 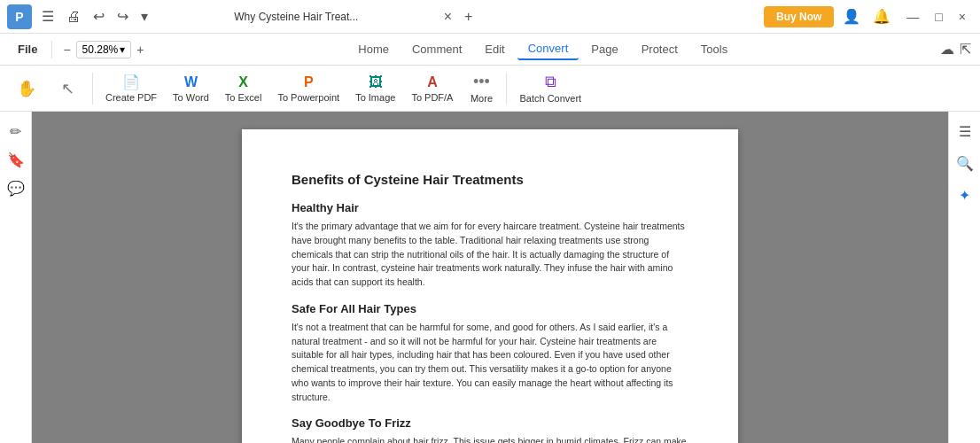 I want to click on add-tab-icon: +, so click(x=468, y=17).